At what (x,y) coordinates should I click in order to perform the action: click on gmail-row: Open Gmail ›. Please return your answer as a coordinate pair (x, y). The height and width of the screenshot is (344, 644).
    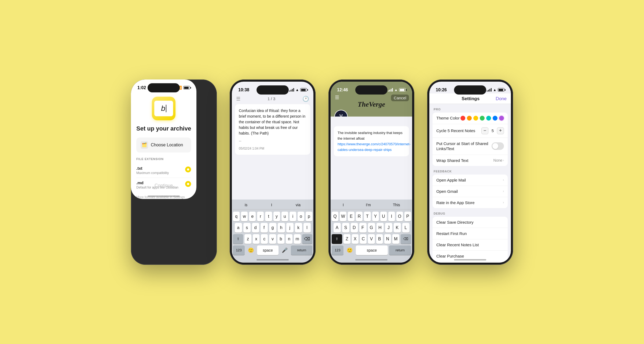
    Looking at the image, I should click on (470, 191).